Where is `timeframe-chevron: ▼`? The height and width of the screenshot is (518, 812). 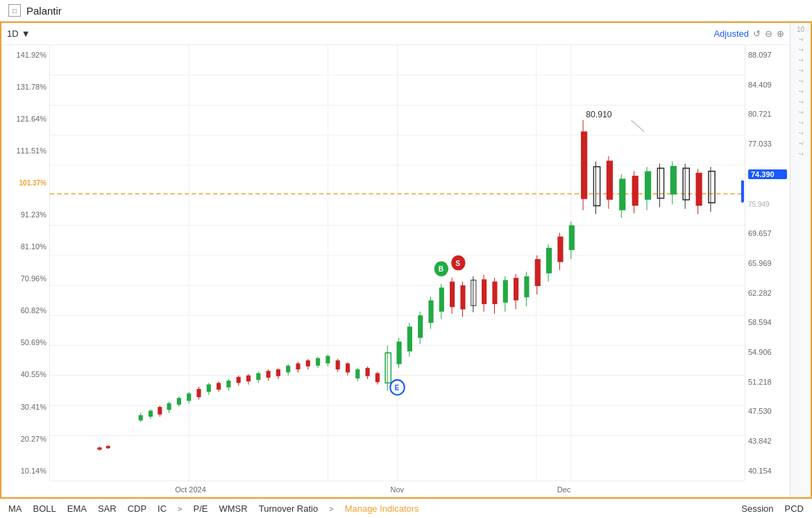
timeframe-chevron: ▼ is located at coordinates (26, 33).